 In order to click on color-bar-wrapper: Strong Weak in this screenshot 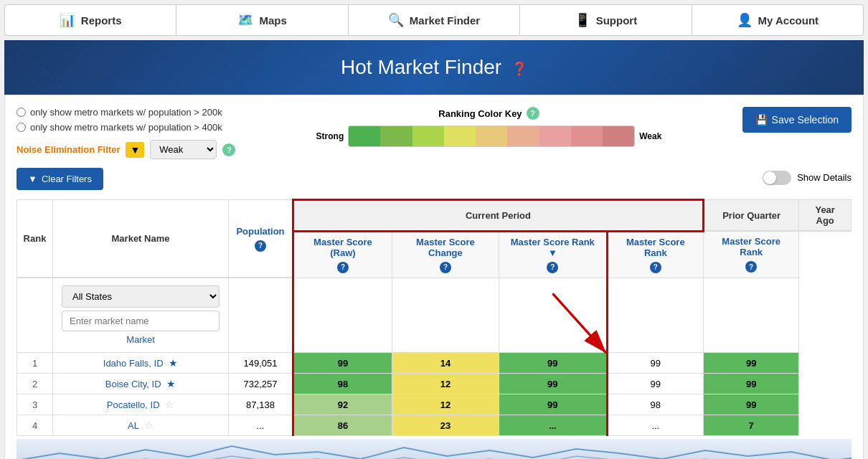, I will do `click(489, 136)`.